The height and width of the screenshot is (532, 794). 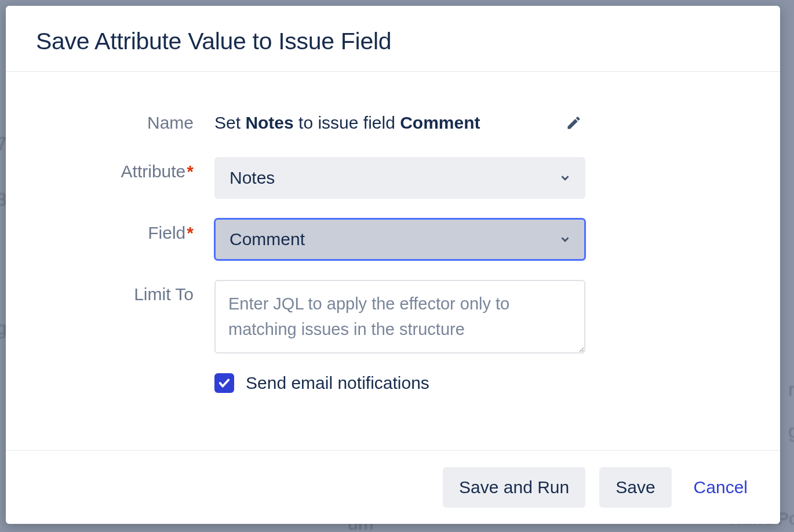 What do you see at coordinates (400, 383) in the screenshot?
I see `send-email-control: Send email notifications` at bounding box center [400, 383].